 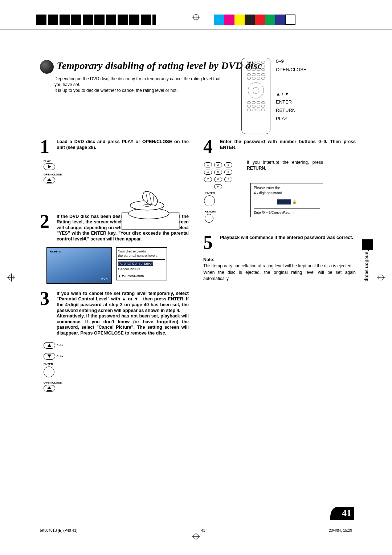 I want to click on interrupt-text: If you interrupt the entering, press RET…, so click(x=285, y=166).